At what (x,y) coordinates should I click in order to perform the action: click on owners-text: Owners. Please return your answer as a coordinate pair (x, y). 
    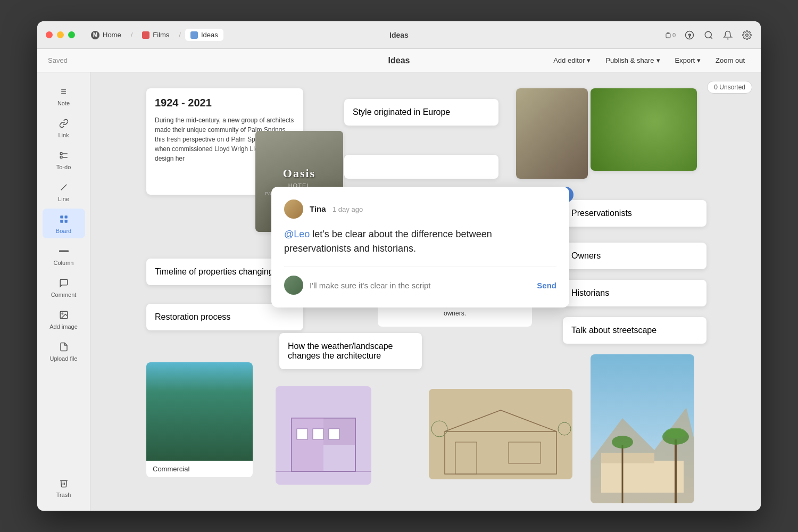
    Looking at the image, I should click on (586, 255).